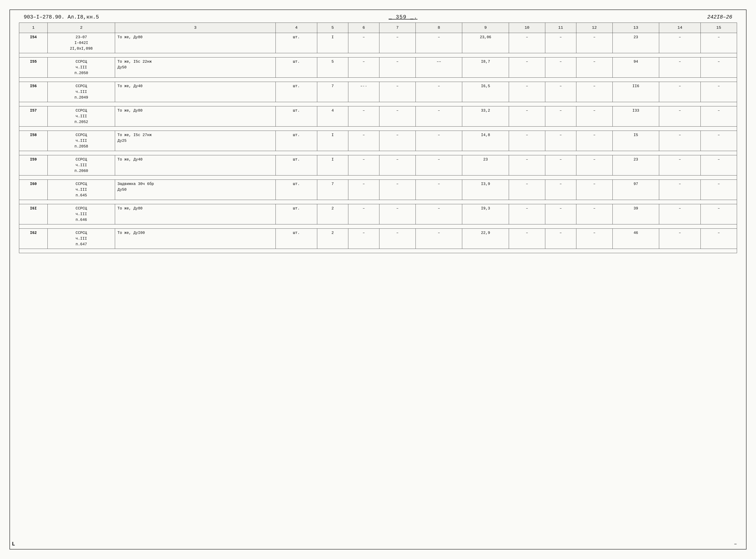  Describe the element at coordinates (33, 116) in the screenshot. I see `row-id: I57` at that location.